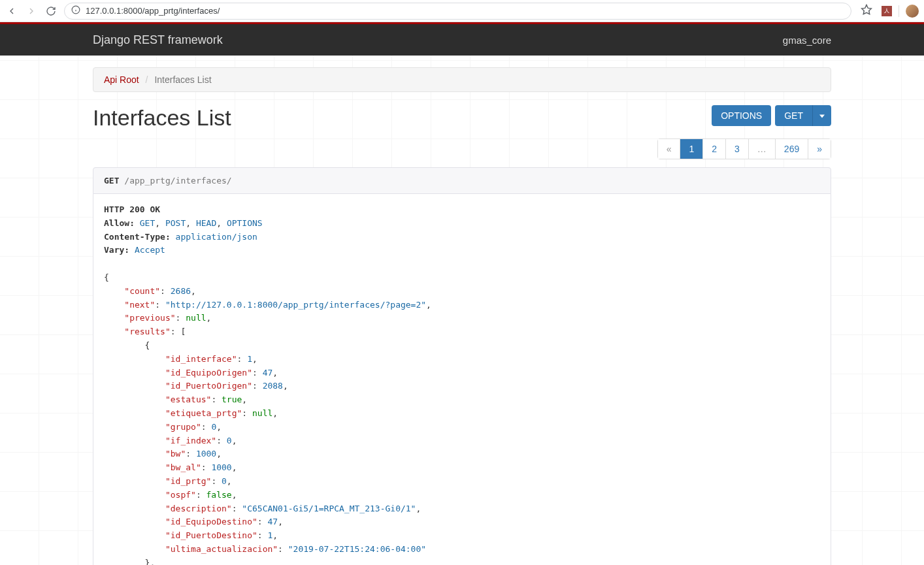 This screenshot has width=924, height=565. Describe the element at coordinates (462, 11) in the screenshot. I see `browser-toolbar: 127.0.0.1:8000/app_prtg/interfaces/ 人` at that location.